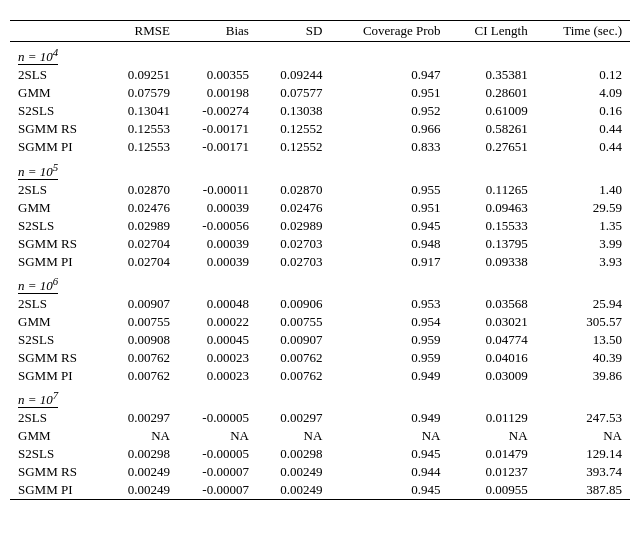 Image resolution: width=640 pixels, height=538 pixels. I want to click on cell-2-0-0: 2SLS, so click(57, 304).